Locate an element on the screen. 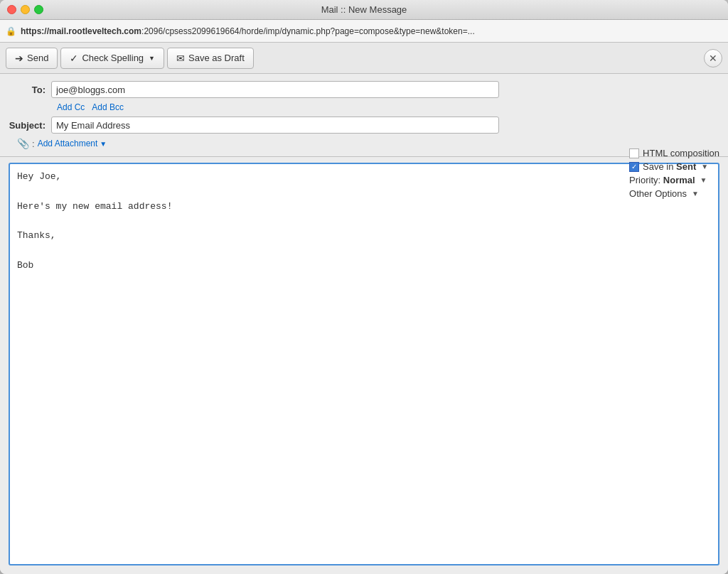  check-spelling-label: Check Spelling is located at coordinates (112, 58).